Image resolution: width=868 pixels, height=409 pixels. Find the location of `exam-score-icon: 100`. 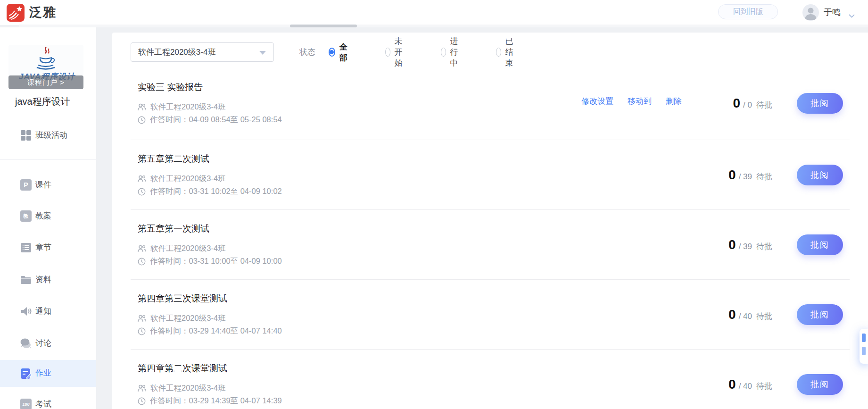

exam-score-icon: 100 is located at coordinates (26, 404).